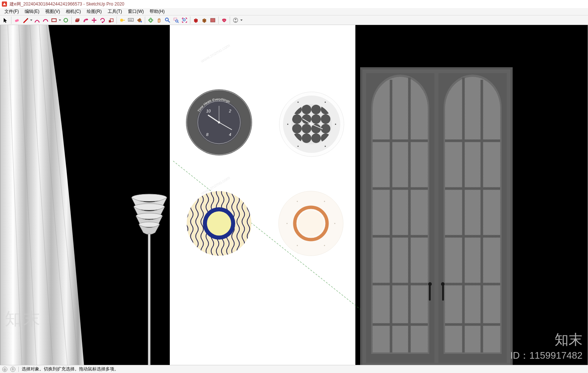 The image size is (588, 373). What do you see at coordinates (67, 4) in the screenshot?
I see `window-title: 建e网_202404301844244241966573 - SketchUp …` at bounding box center [67, 4].